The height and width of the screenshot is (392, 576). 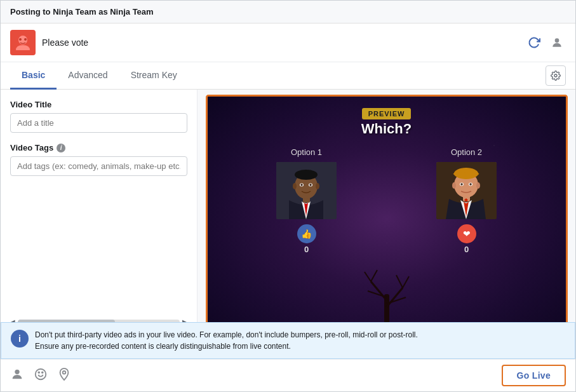 I want to click on icon-buttons, so click(x=546, y=43).